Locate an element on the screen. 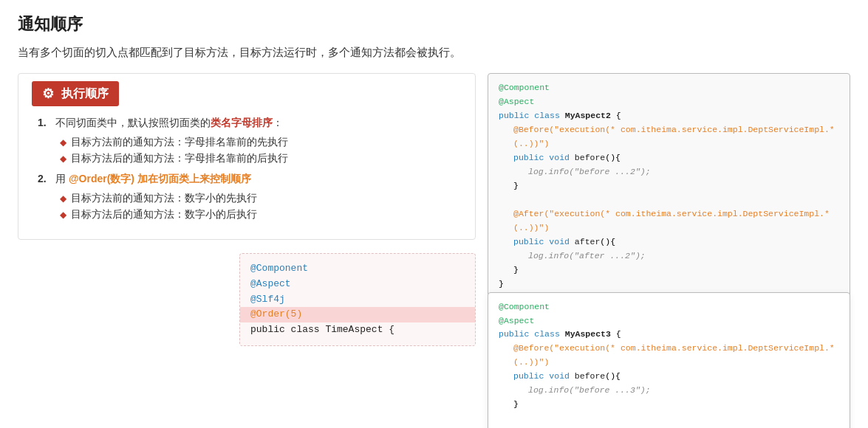 The image size is (868, 428). small-code-line-4: @Order(5) is located at coordinates (358, 314).